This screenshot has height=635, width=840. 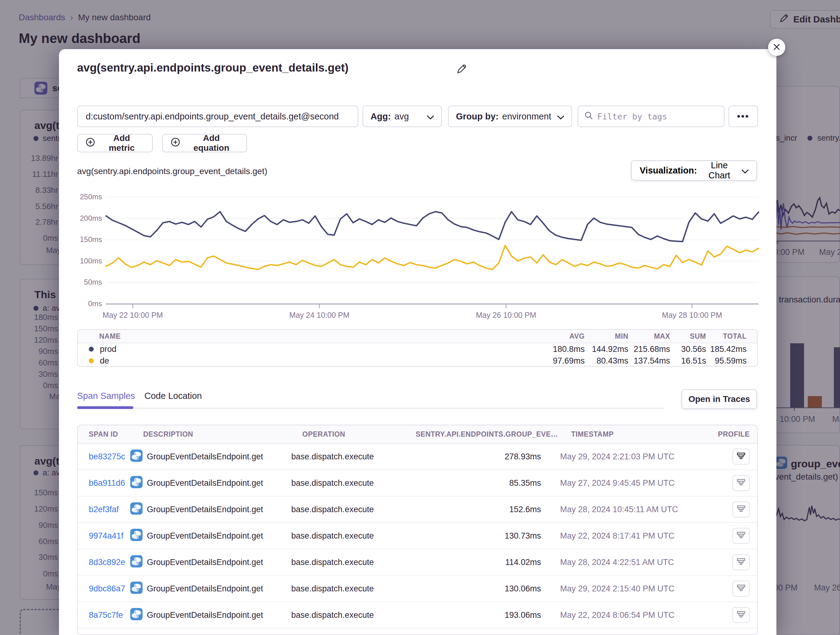 What do you see at coordinates (418, 349) in the screenshot?
I see `summary-row-prod: prod 180.8ms 144.92ms 215.68ms 30.56s 18…` at bounding box center [418, 349].